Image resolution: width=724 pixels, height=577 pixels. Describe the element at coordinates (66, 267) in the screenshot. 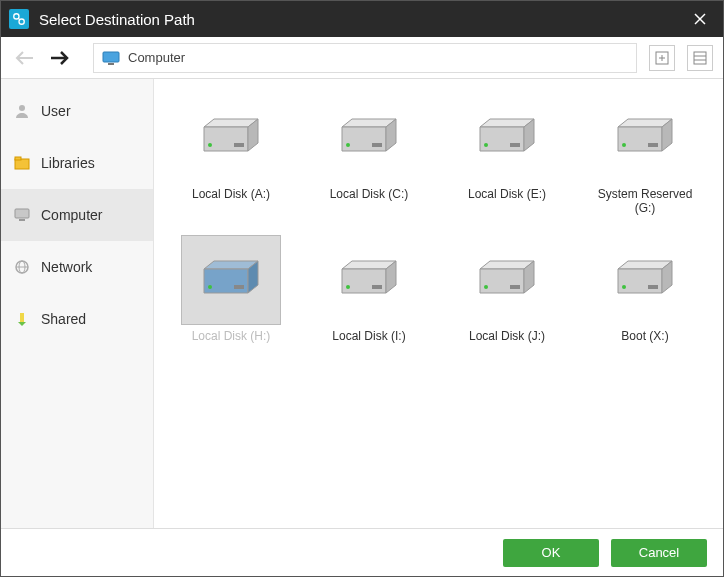

I see `sidebar-item-label: Network` at that location.